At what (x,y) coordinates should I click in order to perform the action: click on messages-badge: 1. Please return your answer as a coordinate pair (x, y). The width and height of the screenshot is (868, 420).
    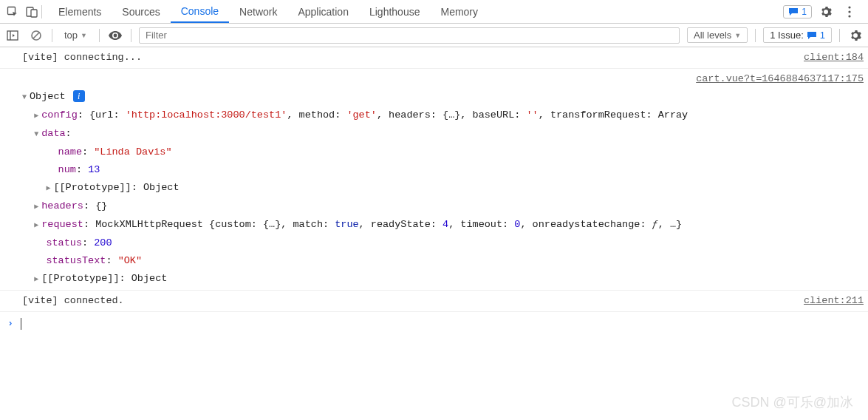
    Looking at the image, I should click on (798, 12).